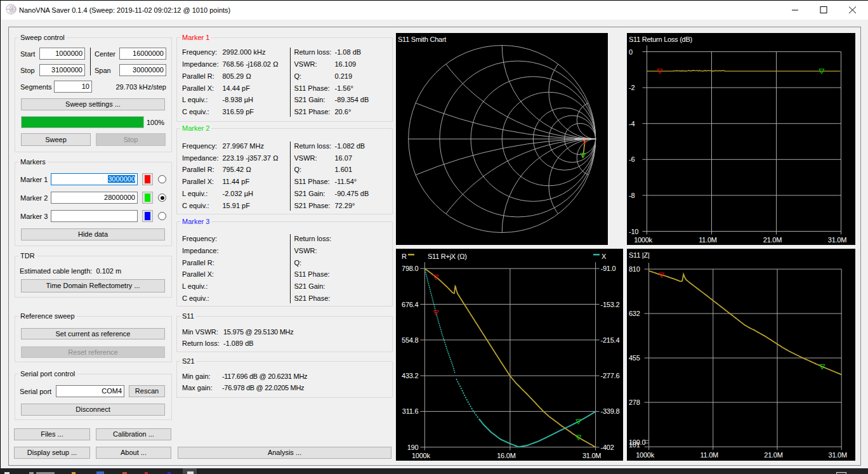  What do you see at coordinates (635, 313) in the screenshot?
I see `svg-text: 632` at bounding box center [635, 313].